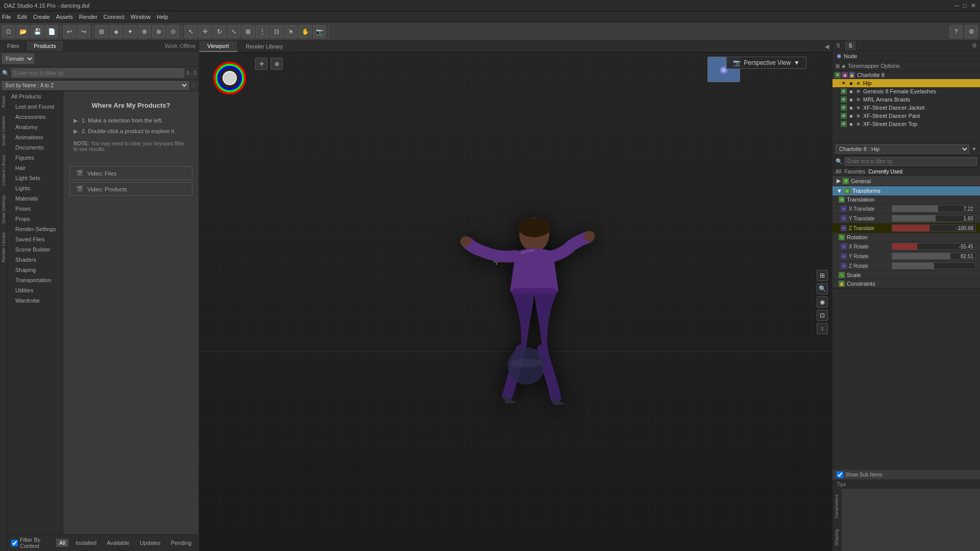  What do you see at coordinates (144, 32) in the screenshot?
I see `tool4: ⊕` at bounding box center [144, 32].